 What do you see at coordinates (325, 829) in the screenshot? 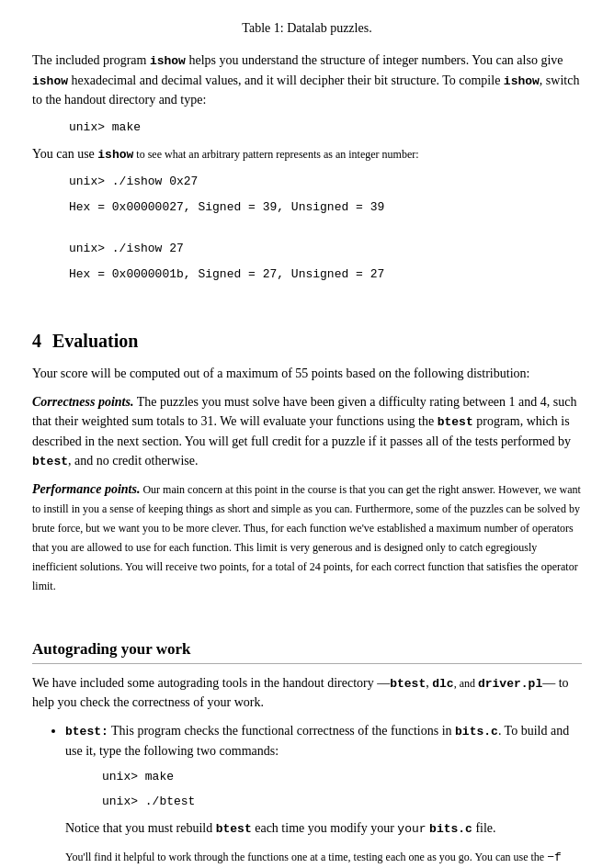
I see `notice-text2: each time you modify your` at bounding box center [325, 829].